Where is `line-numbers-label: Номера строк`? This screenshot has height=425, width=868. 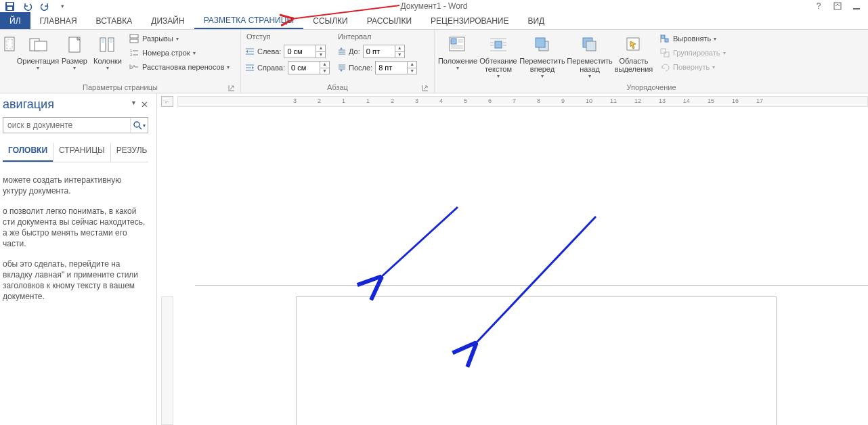
line-numbers-label: Номера строк is located at coordinates (167, 53).